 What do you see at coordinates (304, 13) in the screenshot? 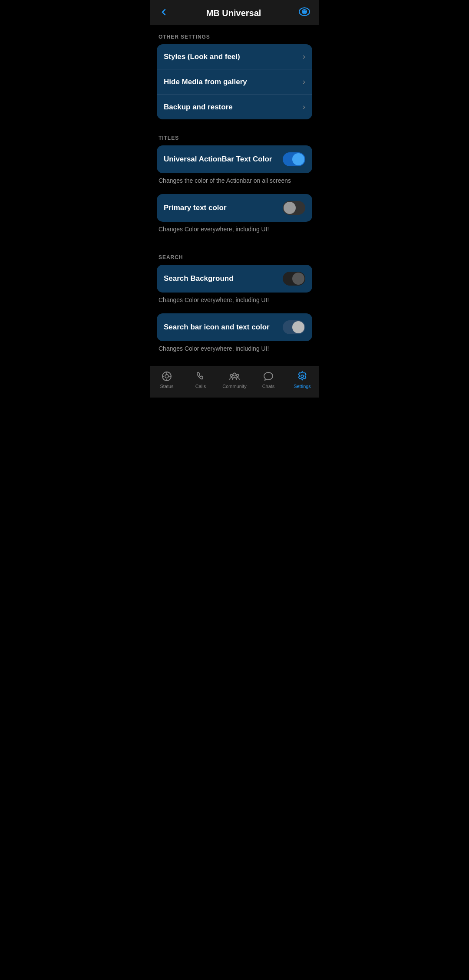
I see `eye-icon` at bounding box center [304, 13].